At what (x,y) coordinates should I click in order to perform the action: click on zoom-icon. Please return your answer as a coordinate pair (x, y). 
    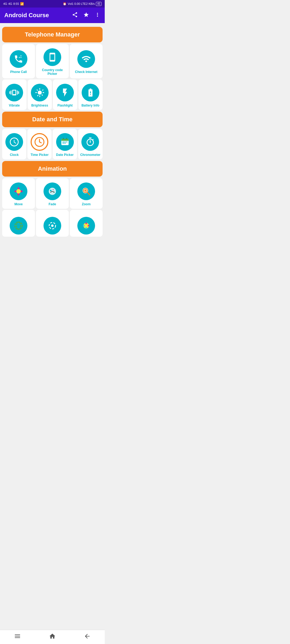
    Looking at the image, I should click on (86, 191).